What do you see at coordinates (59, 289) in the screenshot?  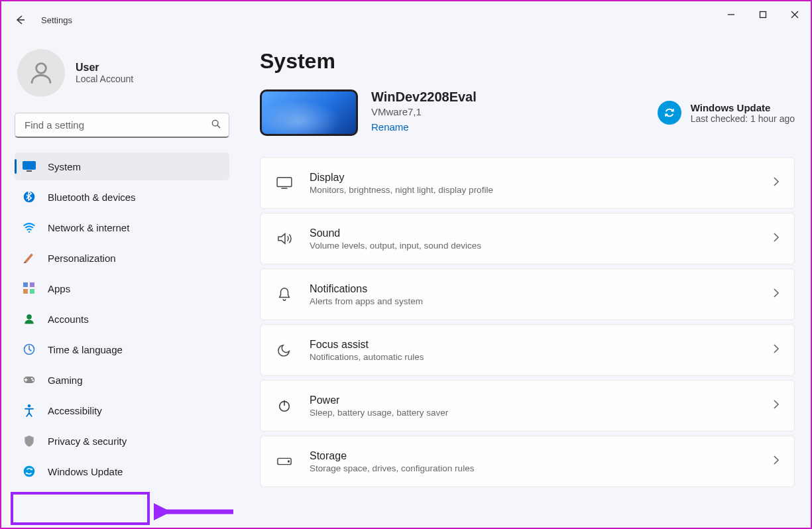 I see `nav-label: Apps` at bounding box center [59, 289].